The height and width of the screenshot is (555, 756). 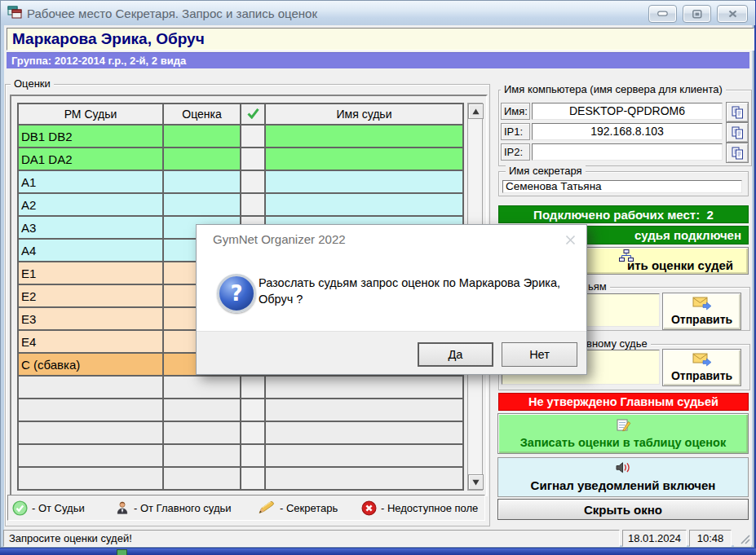 What do you see at coordinates (455, 355) in the screenshot?
I see `dialog-yes-button: Да` at bounding box center [455, 355].